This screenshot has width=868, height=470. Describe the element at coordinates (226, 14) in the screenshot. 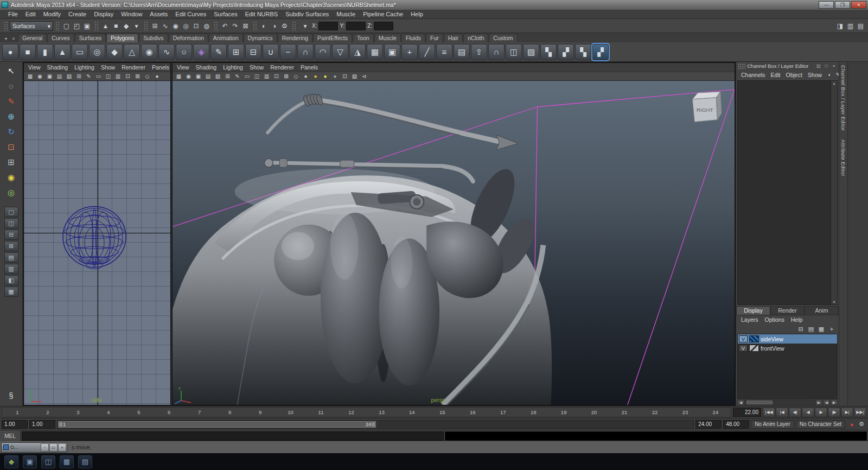

I see `menu-surfaces: Surfaces` at that location.